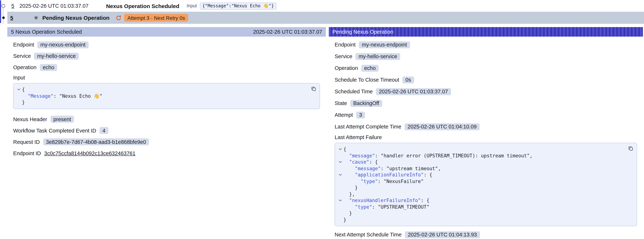  Describe the element at coordinates (354, 92) in the screenshot. I see `field-label: Scheduled Time` at that location.